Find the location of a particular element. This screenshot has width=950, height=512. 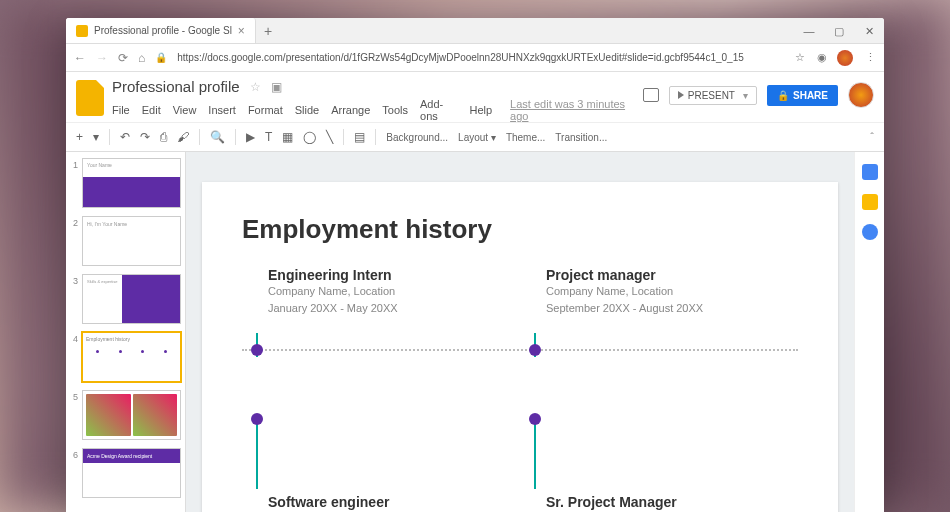

minimize-button: — is located at coordinates (809, 31).